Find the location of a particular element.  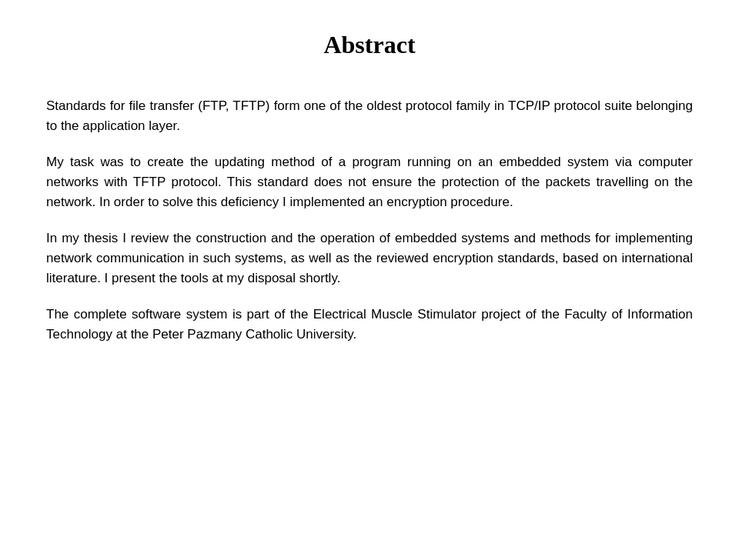

paragraph-2: My task was to create the updating metho… is located at coordinates (370, 183).